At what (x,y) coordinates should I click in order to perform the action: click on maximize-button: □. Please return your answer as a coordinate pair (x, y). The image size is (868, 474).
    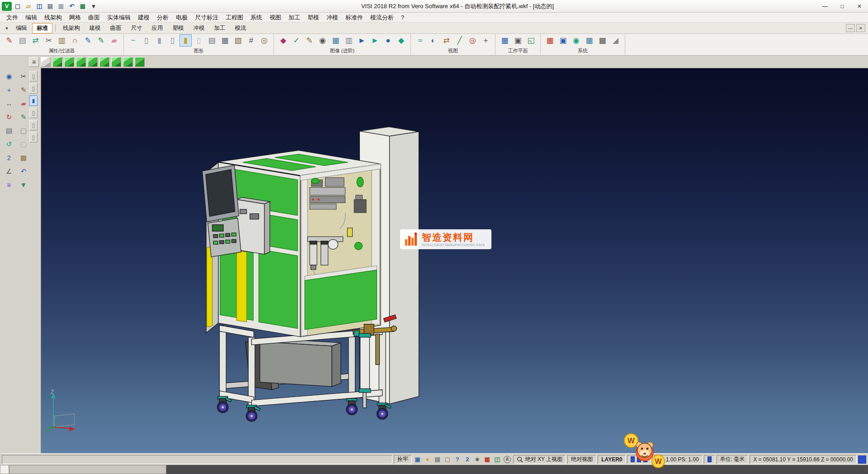
    Looking at the image, I should click on (842, 6).